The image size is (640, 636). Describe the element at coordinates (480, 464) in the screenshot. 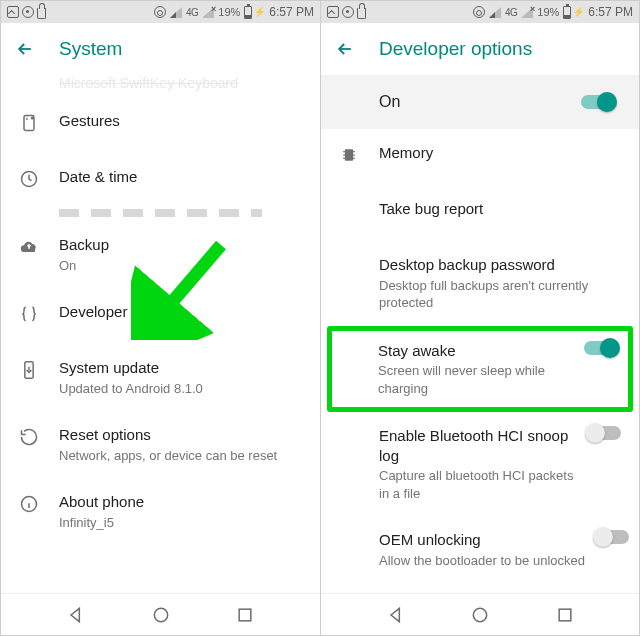

I see `row-bluetooth-hci: Enable Bluetooth HCI snoop log Capture a…` at that location.